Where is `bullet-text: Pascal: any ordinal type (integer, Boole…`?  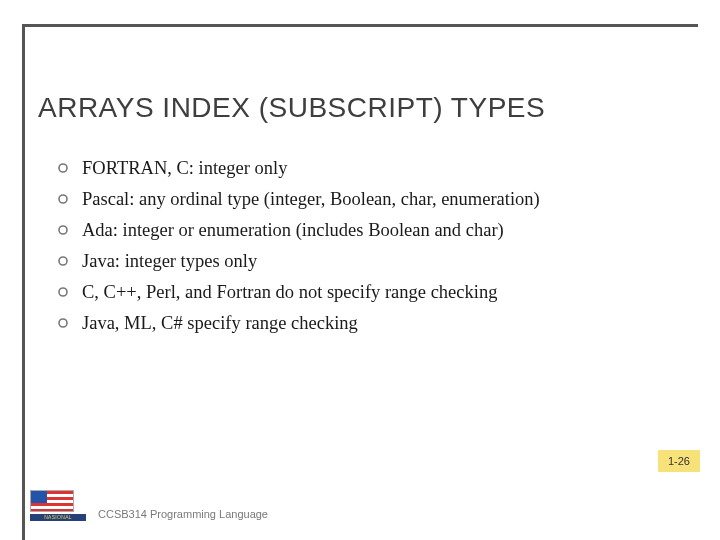
bullet-text: Pascal: any ordinal type (integer, Boole… is located at coordinates (311, 200).